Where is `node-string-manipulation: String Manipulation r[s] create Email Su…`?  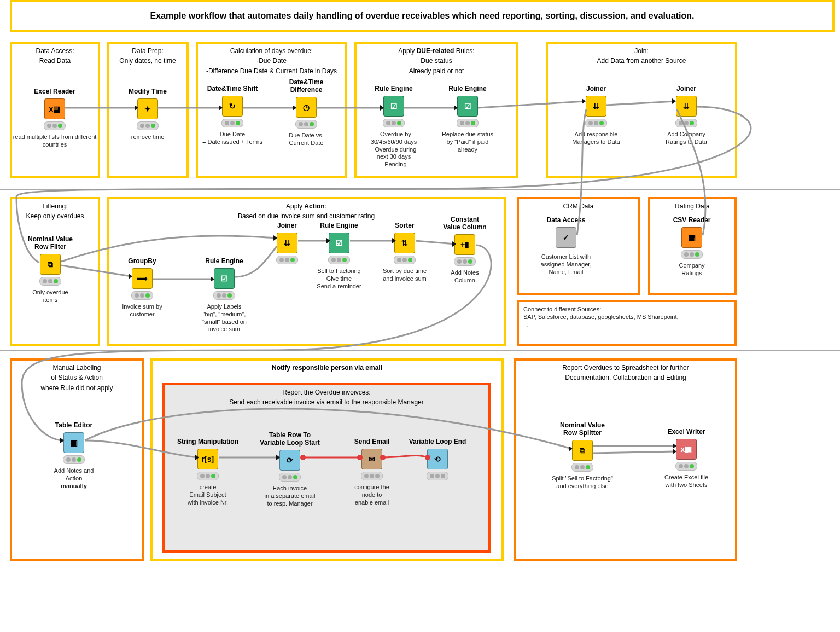
node-string-manipulation: String Manipulation r[s] create Email Su… is located at coordinates (208, 472).